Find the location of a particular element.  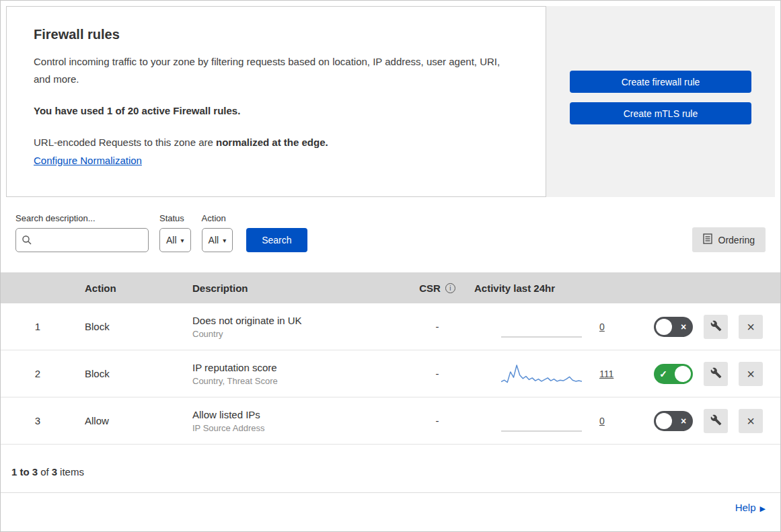

status-filter-group: Status All ▾ is located at coordinates (175, 233).